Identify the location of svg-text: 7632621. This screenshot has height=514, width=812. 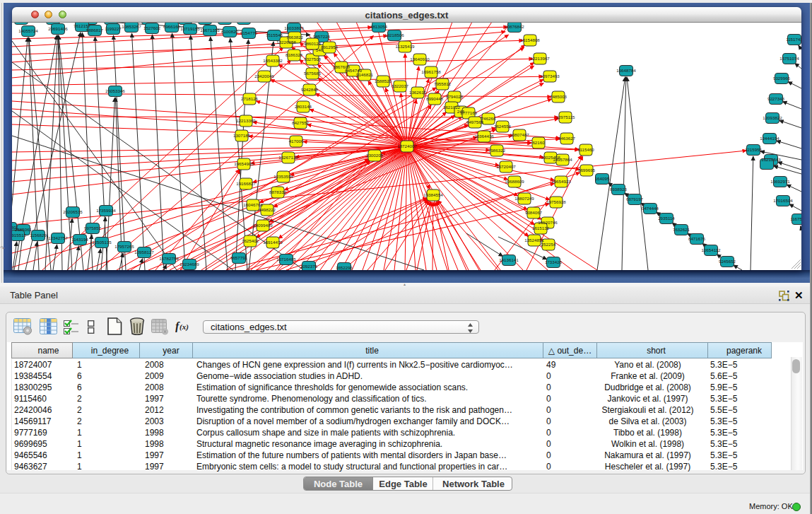
(681, 229).